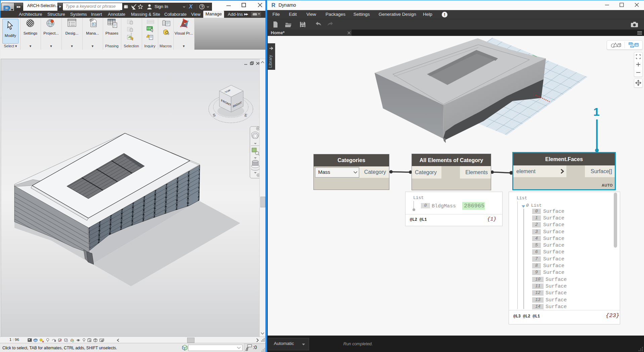 Image resolution: width=644 pixels, height=352 pixels. What do you see at coordinates (597, 112) in the screenshot?
I see `svg-text: 1` at bounding box center [597, 112].